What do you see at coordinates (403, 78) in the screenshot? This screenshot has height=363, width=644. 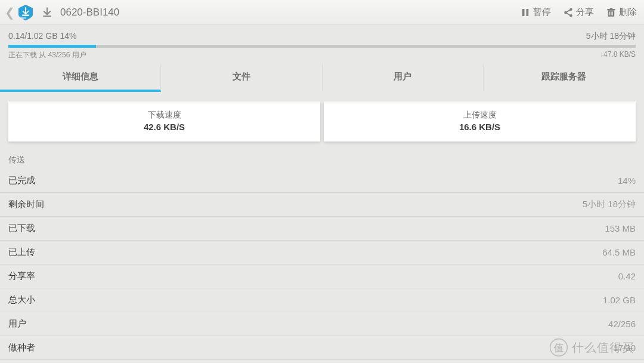 I see `tab-users: 用户` at bounding box center [403, 78].